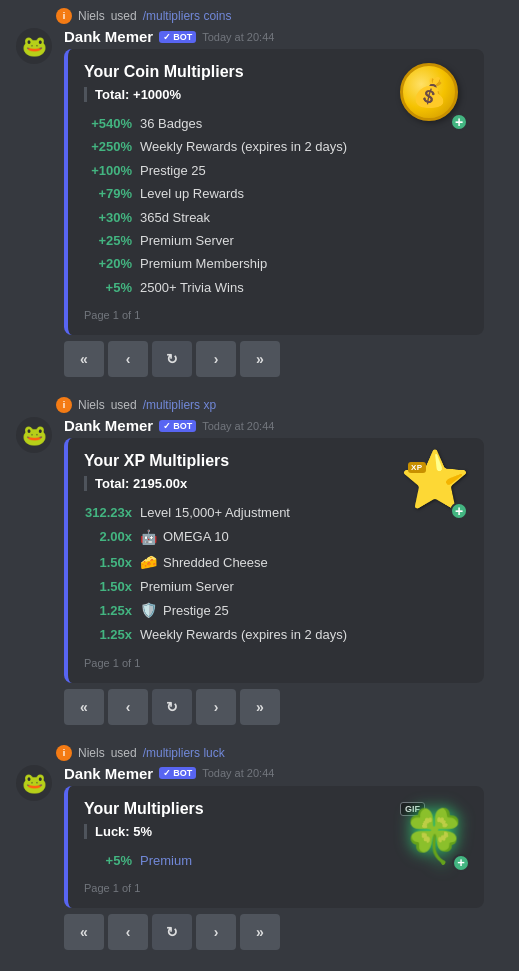 Image resolution: width=519 pixels, height=971 pixels. Describe the element at coordinates (276, 574) in the screenshot. I see `multiplier-list-xp: 312.23x Level 15,000+ Adjustment 2.00x 🤖…` at that location.